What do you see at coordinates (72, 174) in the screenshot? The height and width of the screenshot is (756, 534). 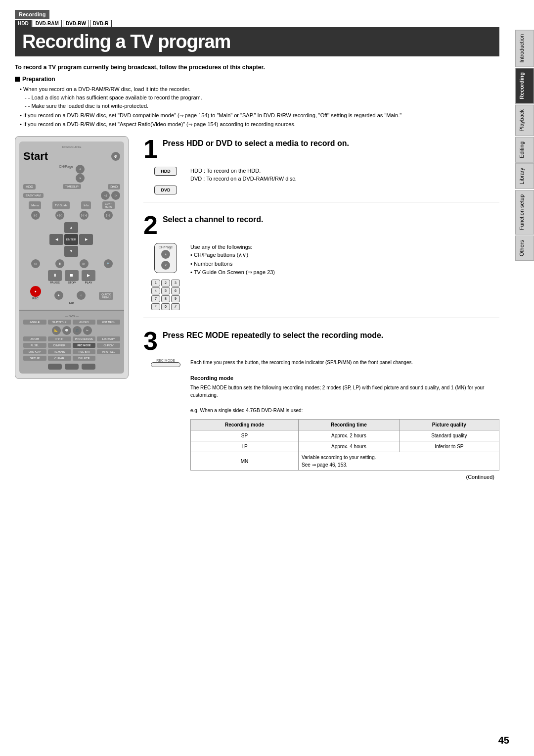 I see `ch-page-group: CH/Page ∧ ∨` at bounding box center [72, 174].